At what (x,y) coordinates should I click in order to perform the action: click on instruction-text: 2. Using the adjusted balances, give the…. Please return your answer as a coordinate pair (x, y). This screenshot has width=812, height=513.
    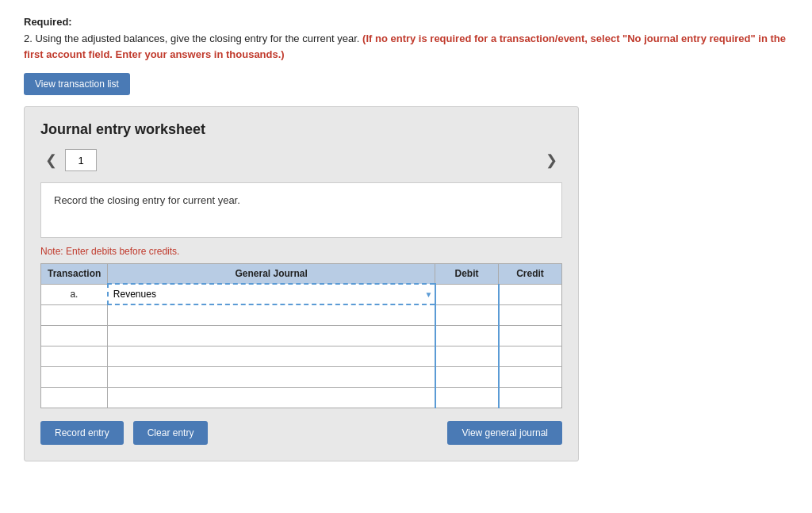
    Looking at the image, I should click on (192, 38).